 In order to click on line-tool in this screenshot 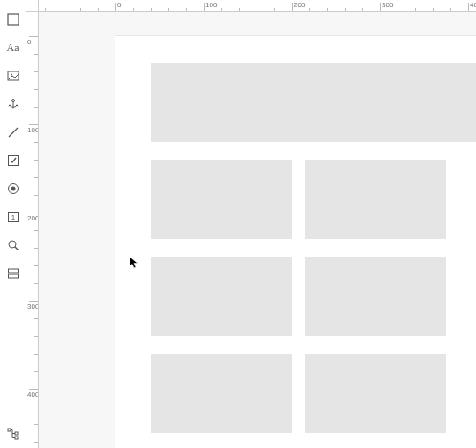, I will do `click(13, 132)`.